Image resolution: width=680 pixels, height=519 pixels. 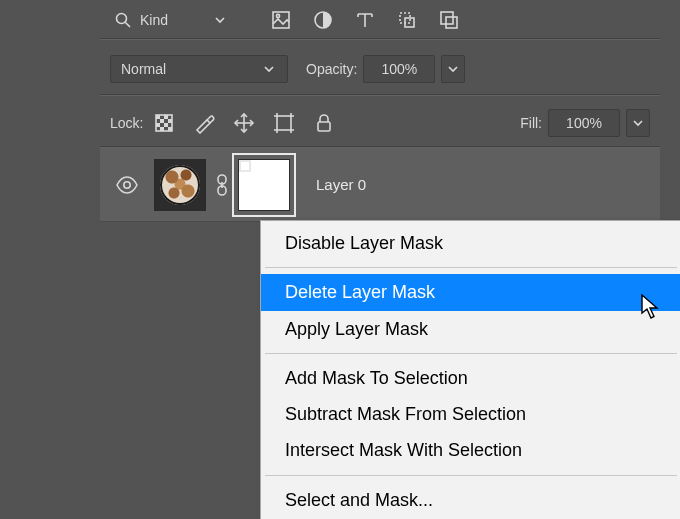 I want to click on kind-filter-dropdown: Kind, so click(x=170, y=20).